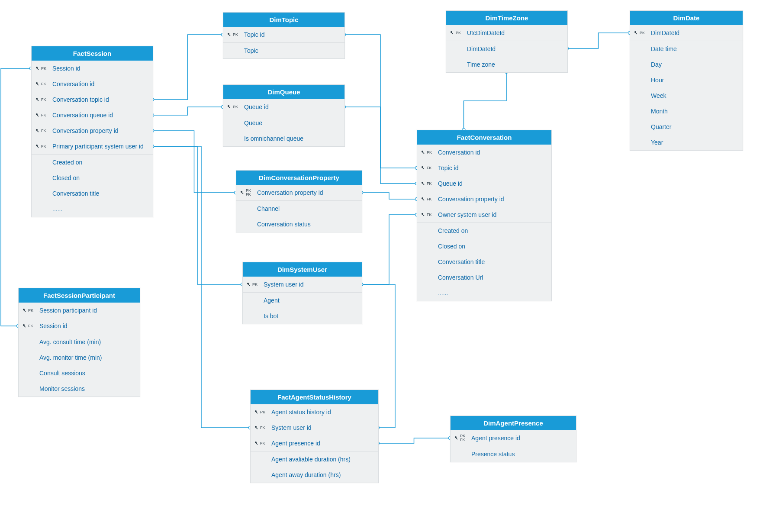 The width and height of the screenshot is (779, 532). Describe the element at coordinates (314, 397) in the screenshot. I see `entity-header: FactAgentStatusHistory` at that location.